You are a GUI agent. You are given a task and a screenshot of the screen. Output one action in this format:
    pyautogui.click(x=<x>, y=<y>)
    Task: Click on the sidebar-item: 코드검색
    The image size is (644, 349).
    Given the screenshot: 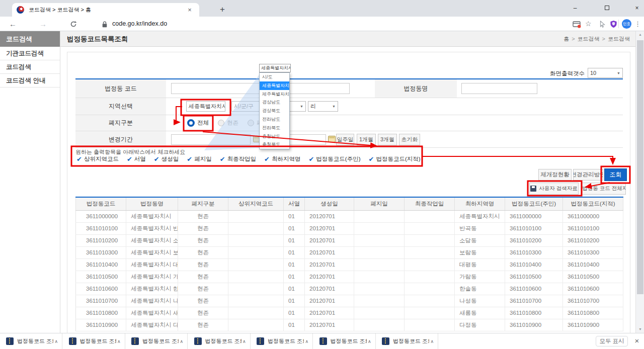 What is the action you would take?
    pyautogui.click(x=30, y=67)
    